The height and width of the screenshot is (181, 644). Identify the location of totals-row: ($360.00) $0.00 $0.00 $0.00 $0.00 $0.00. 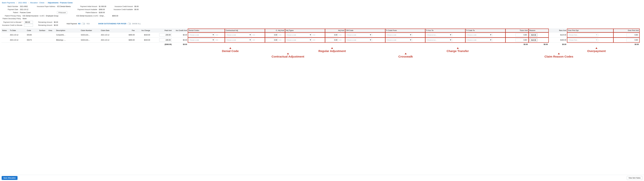
(320, 45).